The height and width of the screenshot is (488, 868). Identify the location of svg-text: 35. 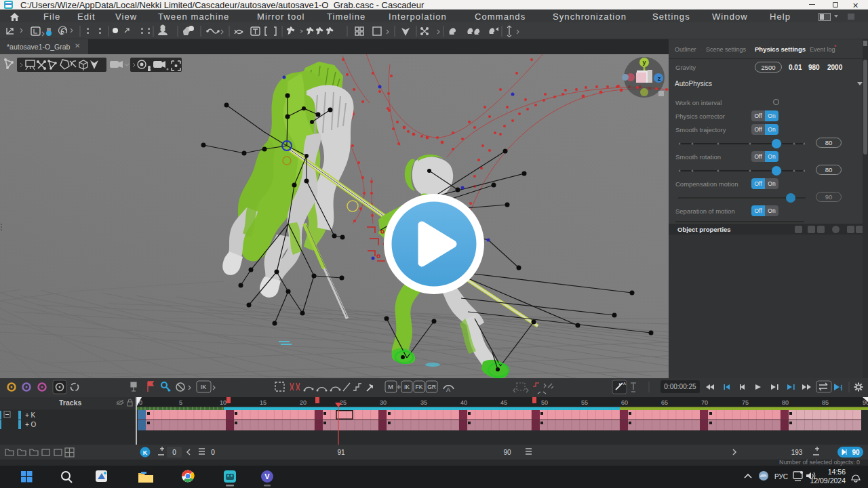
(424, 403).